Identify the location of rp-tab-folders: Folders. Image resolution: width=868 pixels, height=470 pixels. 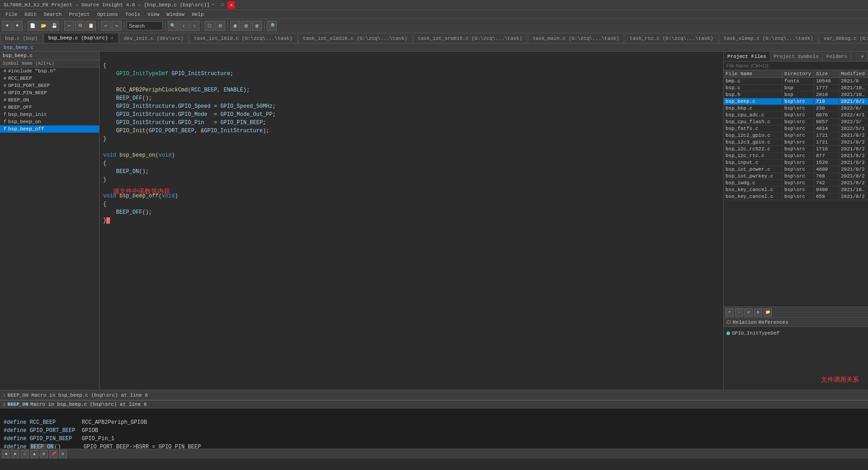
(837, 56).